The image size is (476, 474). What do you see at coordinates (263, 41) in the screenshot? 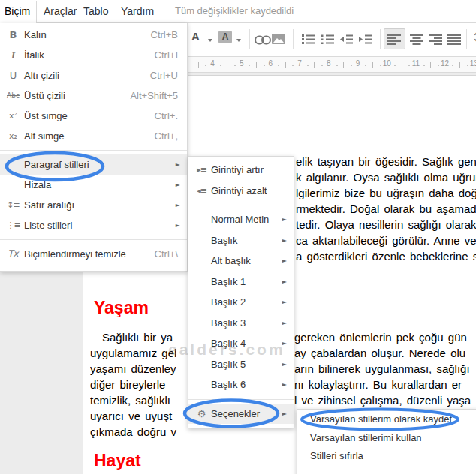
I see `insert-link-button` at bounding box center [263, 41].